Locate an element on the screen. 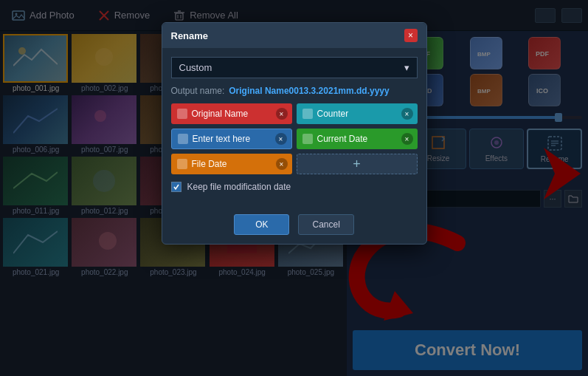 The width and height of the screenshot is (588, 376). tag-label: File Date is located at coordinates (210, 164).